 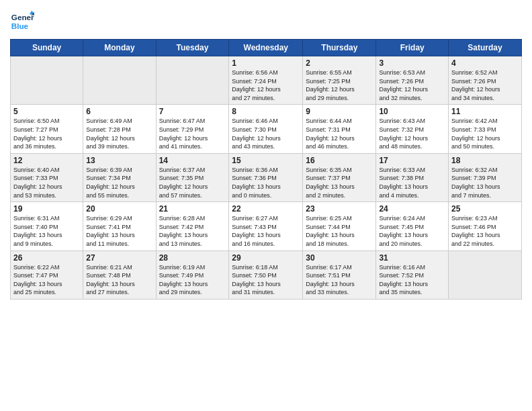 What do you see at coordinates (485, 129) in the screenshot?
I see `calendar-day-cell: 11Sunrise: 6:42 AM Sunset: 7:33 PM Dayli…` at bounding box center [485, 129].